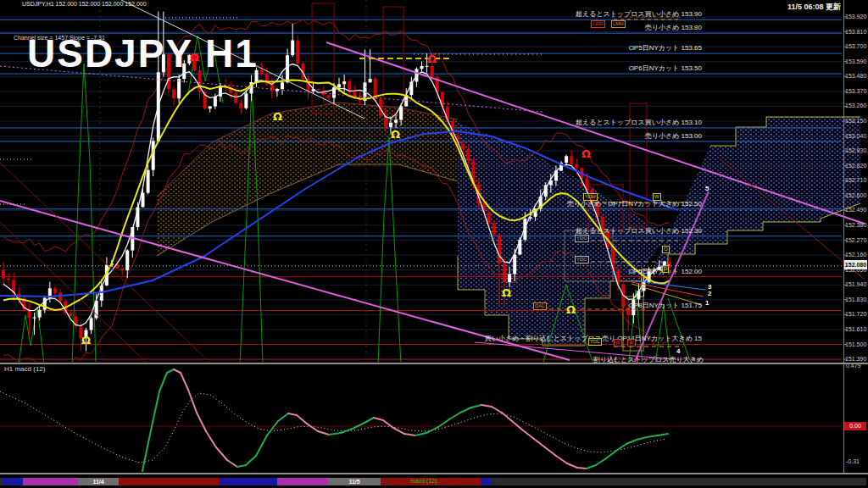  What do you see at coordinates (648, 359) in the screenshot?
I see `level-annotation: 割り込むとストップロス売り大きめ` at bounding box center [648, 359].